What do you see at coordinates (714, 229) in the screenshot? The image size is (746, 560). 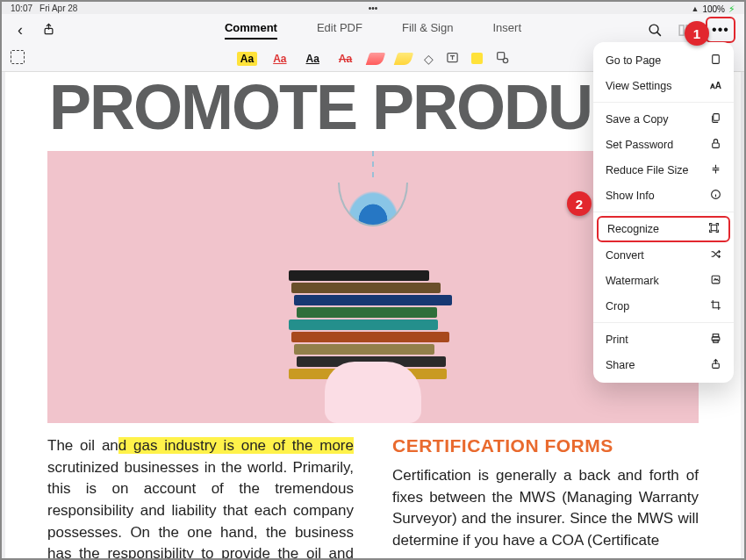 I see `ocr-icon` at bounding box center [714, 229].